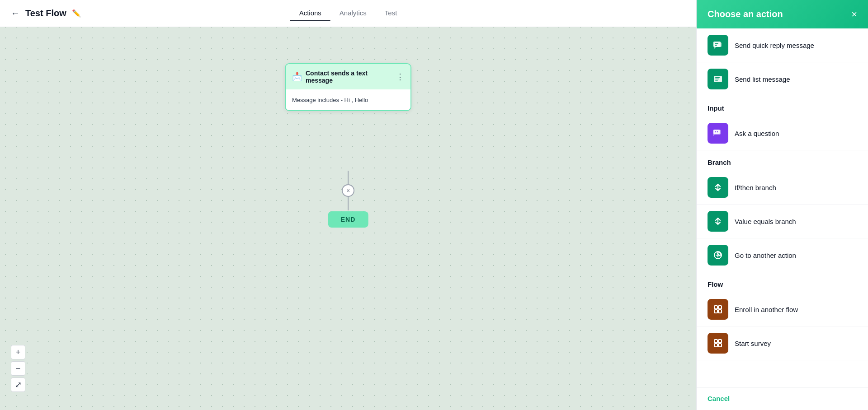  What do you see at coordinates (719, 398) in the screenshot?
I see `cancel-button: Cancel` at bounding box center [719, 398].